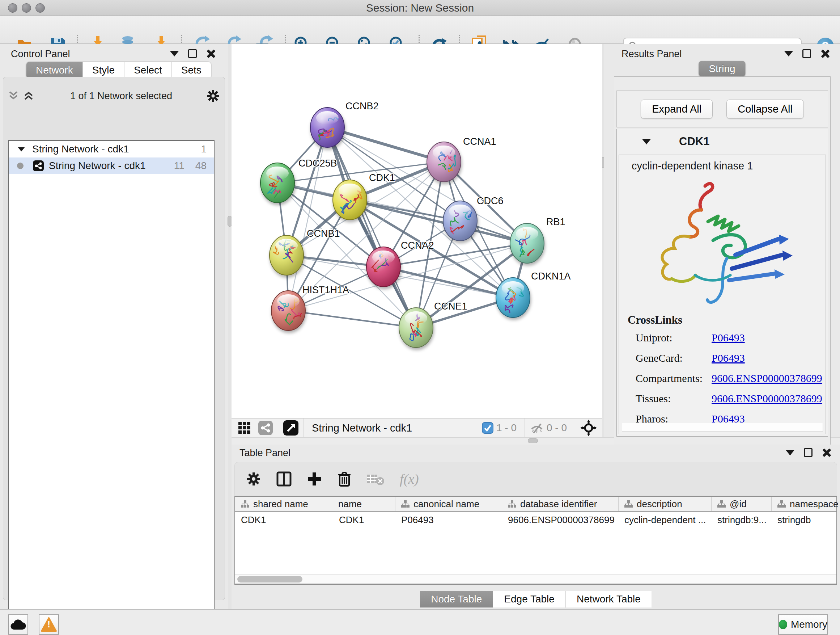  I want to click on column-header-database-identifier: database identifier, so click(561, 504).